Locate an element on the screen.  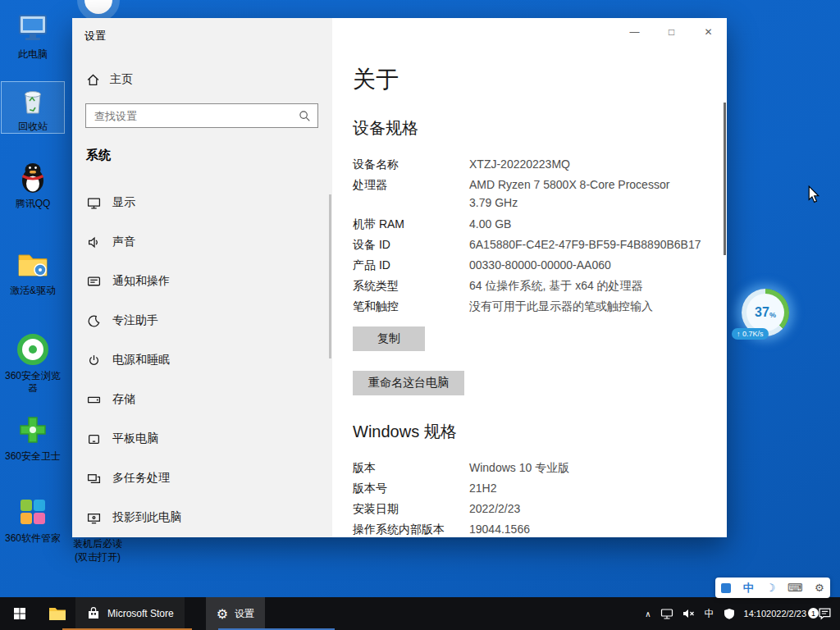
start-button is located at coordinates (20, 614).